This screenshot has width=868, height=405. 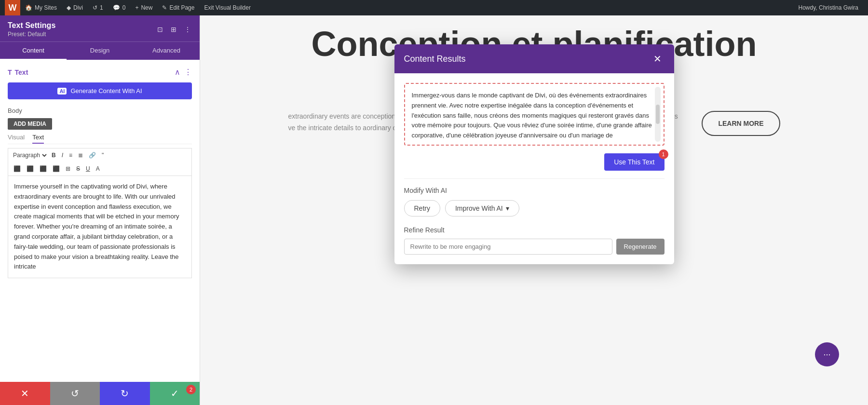 What do you see at coordinates (664, 154) in the screenshot?
I see `use-text-badge: 1` at bounding box center [664, 154].